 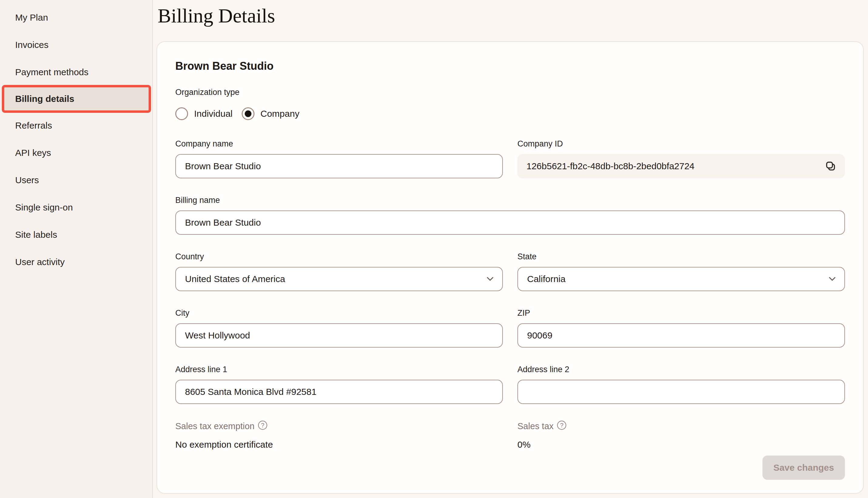 I want to click on radio-individual-icon, so click(x=182, y=114).